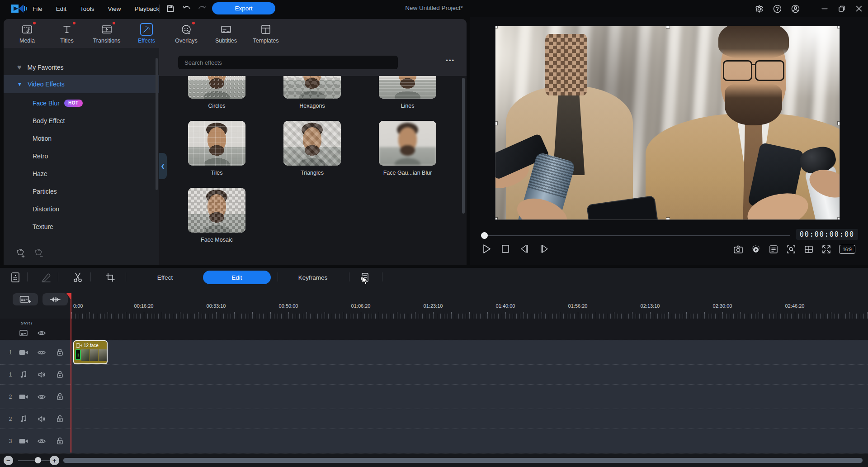  Describe the element at coordinates (81, 209) in the screenshot. I see `sidebar-item: Distortion` at that location.